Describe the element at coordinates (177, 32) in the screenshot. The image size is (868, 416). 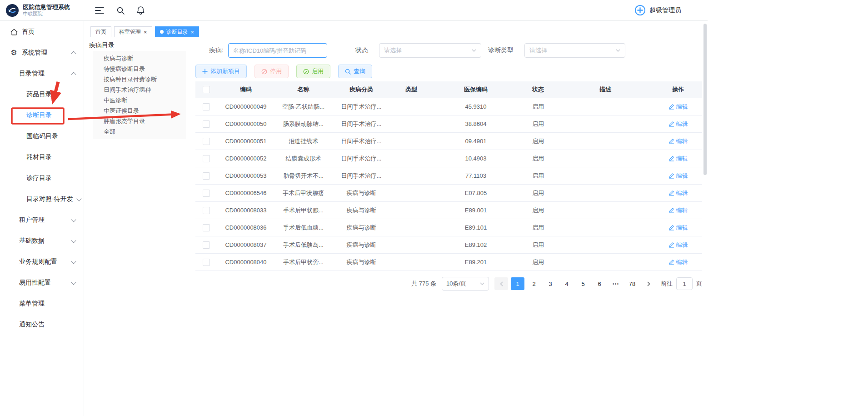
I see `tab-diagnosis-catalog: 诊断目录 ×` at that location.